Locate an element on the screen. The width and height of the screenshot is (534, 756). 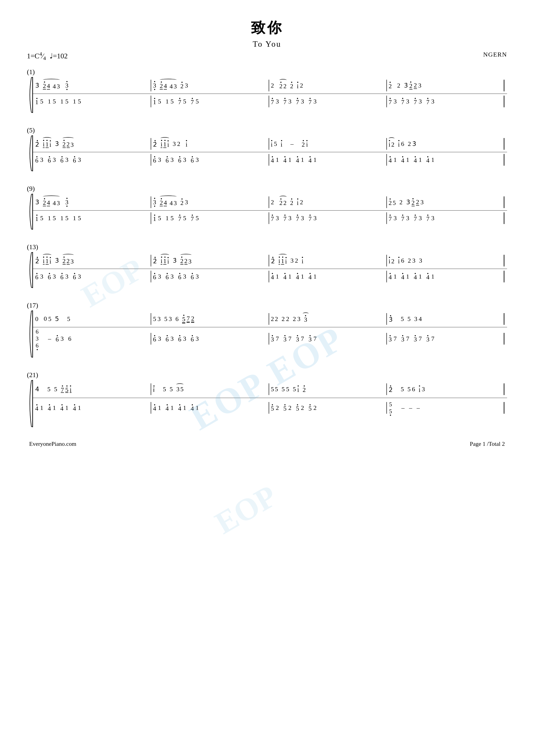
section-21: (21) 4̇ 5 5 is located at coordinates (267, 399).